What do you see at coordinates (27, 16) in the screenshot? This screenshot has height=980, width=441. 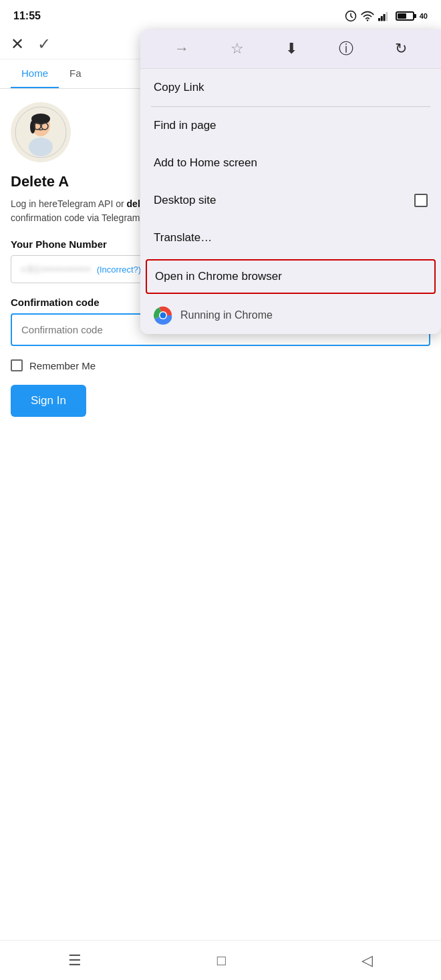 I see `status-time: 11:55` at bounding box center [27, 16].